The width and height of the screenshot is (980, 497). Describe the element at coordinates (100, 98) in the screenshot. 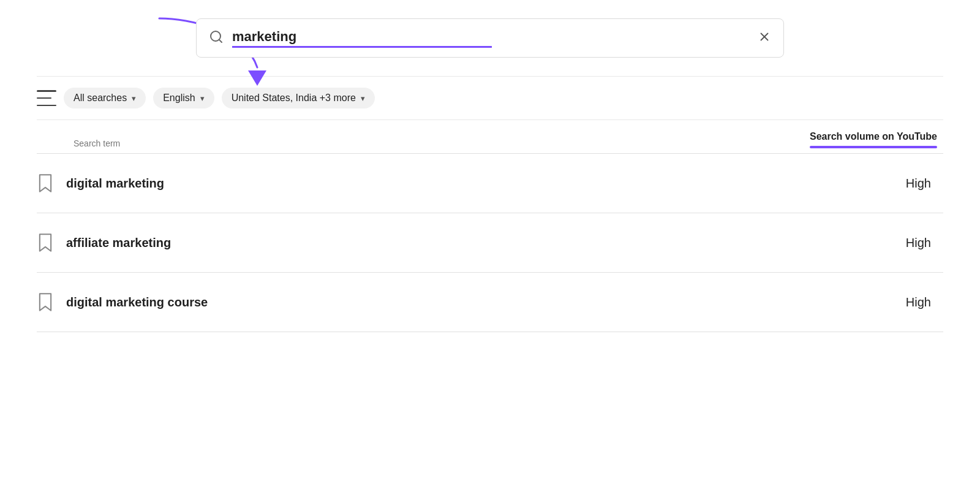

I see `filter-all-searches-label: All searches` at that location.